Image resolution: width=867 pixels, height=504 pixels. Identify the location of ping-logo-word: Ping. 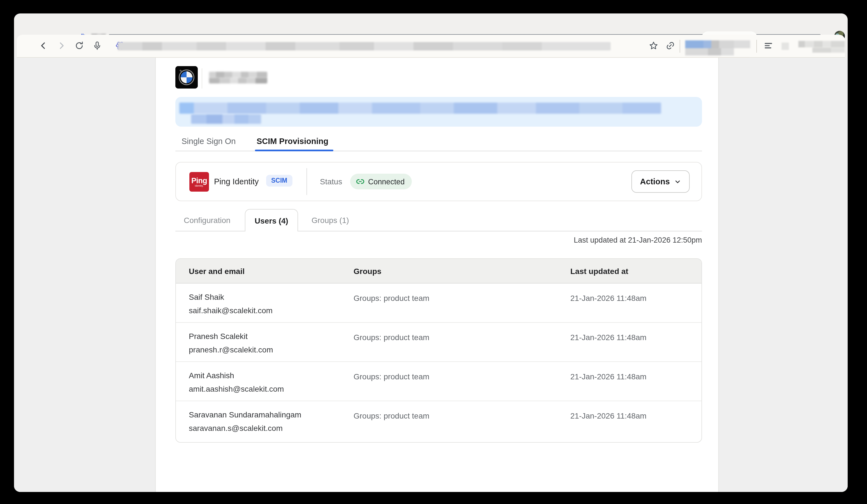
(199, 180).